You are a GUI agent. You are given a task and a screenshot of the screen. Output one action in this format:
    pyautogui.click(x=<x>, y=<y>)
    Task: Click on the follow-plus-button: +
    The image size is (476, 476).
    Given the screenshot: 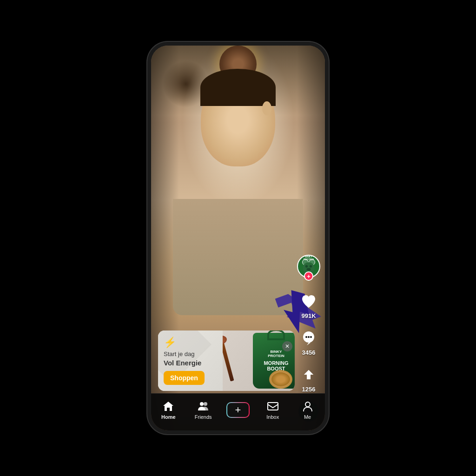 What is the action you would take?
    pyautogui.click(x=309, y=276)
    